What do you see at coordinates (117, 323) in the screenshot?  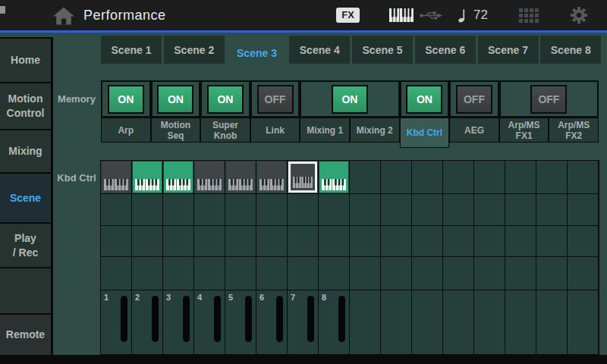 I see `slider-cell-1: 1` at bounding box center [117, 323].